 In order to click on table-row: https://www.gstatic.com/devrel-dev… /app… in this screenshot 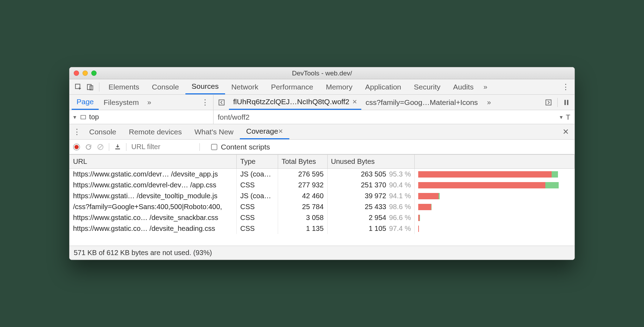, I will do `click(322, 185)`.